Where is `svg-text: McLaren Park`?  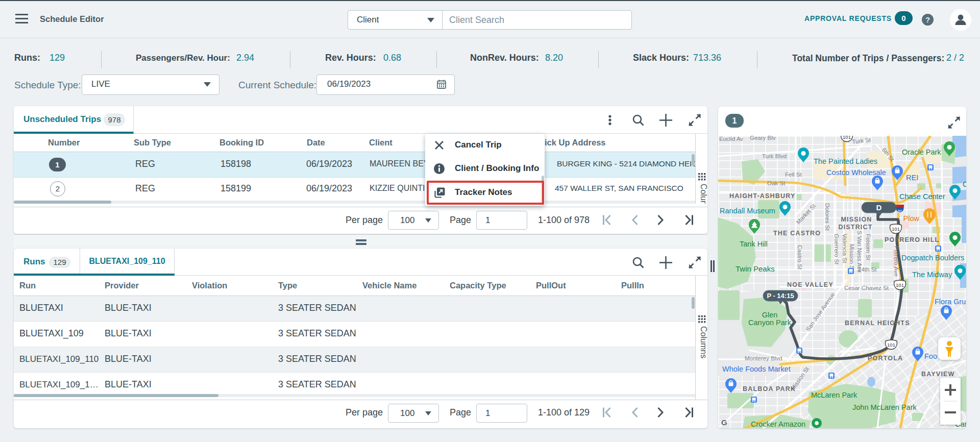 svg-text: McLaren Park is located at coordinates (834, 395).